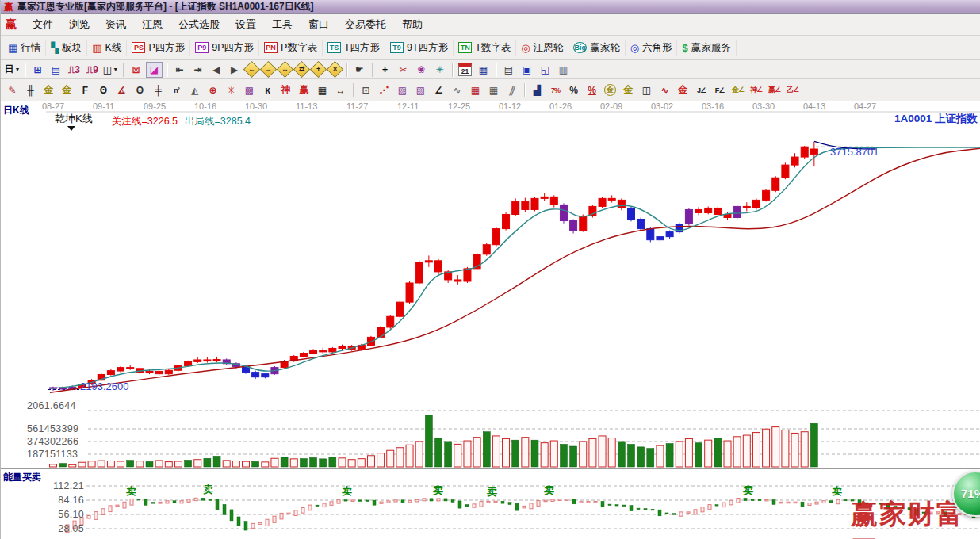  What do you see at coordinates (216, 70) in the screenshot?
I see `page-prev-icon: ◀` at bounding box center [216, 70].